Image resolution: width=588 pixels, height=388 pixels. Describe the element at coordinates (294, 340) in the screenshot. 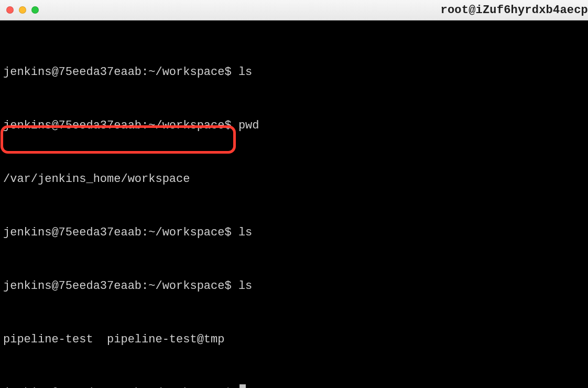

I see `terminal-output: pipeline-test pipeline-test@tmp` at that location.